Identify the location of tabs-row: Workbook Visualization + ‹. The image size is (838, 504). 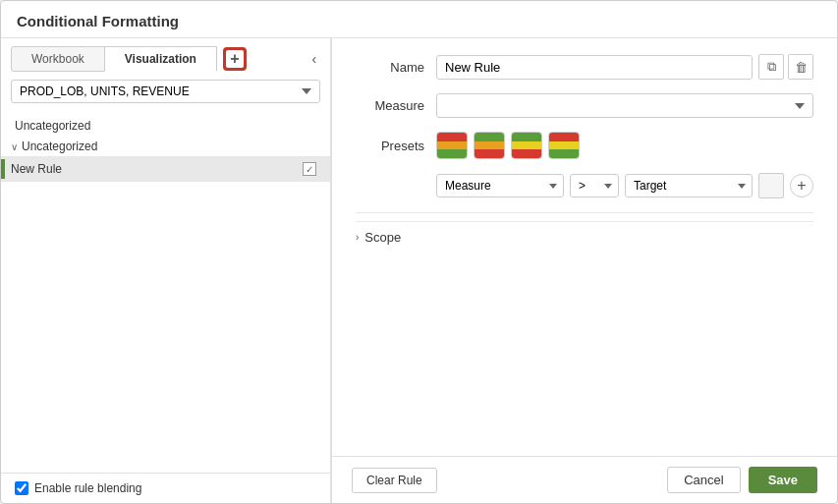
(165, 55).